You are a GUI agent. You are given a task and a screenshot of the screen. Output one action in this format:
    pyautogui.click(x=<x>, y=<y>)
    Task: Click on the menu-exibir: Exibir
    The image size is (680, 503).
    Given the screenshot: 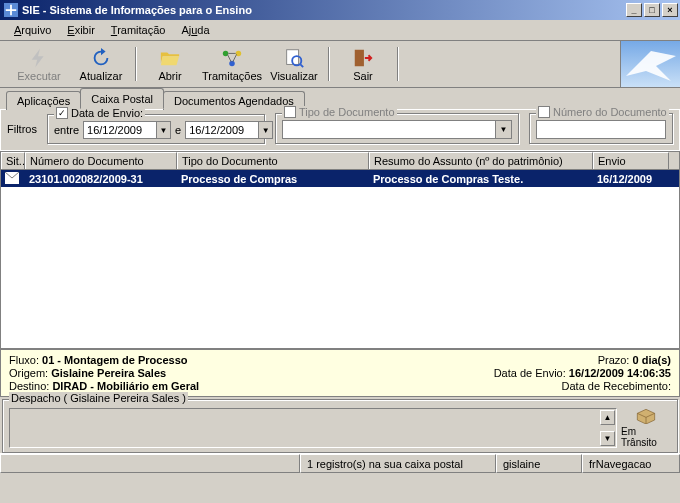 What is the action you would take?
    pyautogui.click(x=81, y=30)
    